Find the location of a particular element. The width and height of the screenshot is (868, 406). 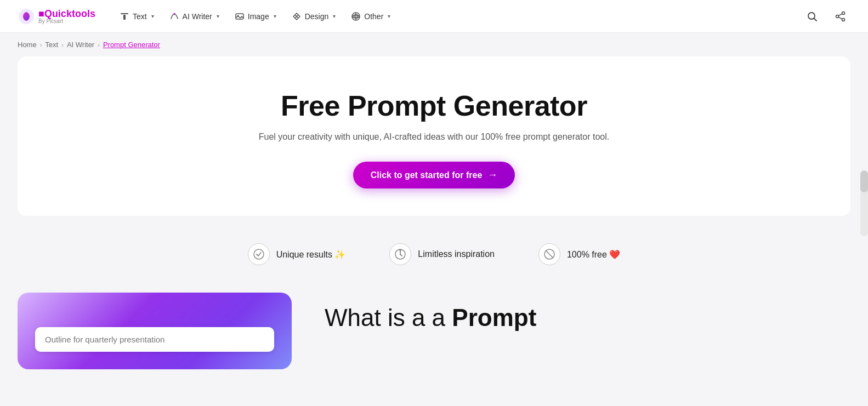

text-nav-chevron: ▾ is located at coordinates (152, 16).